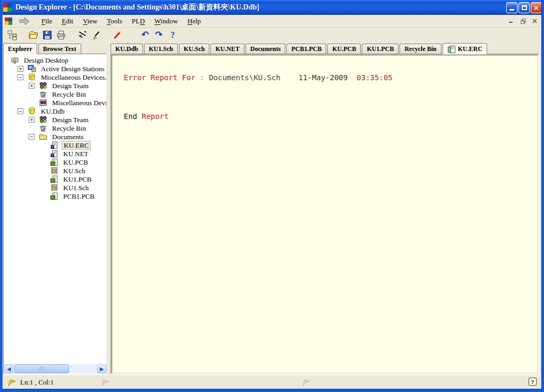 Image resolution: width=544 pixels, height=392 pixels. I want to click on menu-tools: Tools, so click(115, 21).